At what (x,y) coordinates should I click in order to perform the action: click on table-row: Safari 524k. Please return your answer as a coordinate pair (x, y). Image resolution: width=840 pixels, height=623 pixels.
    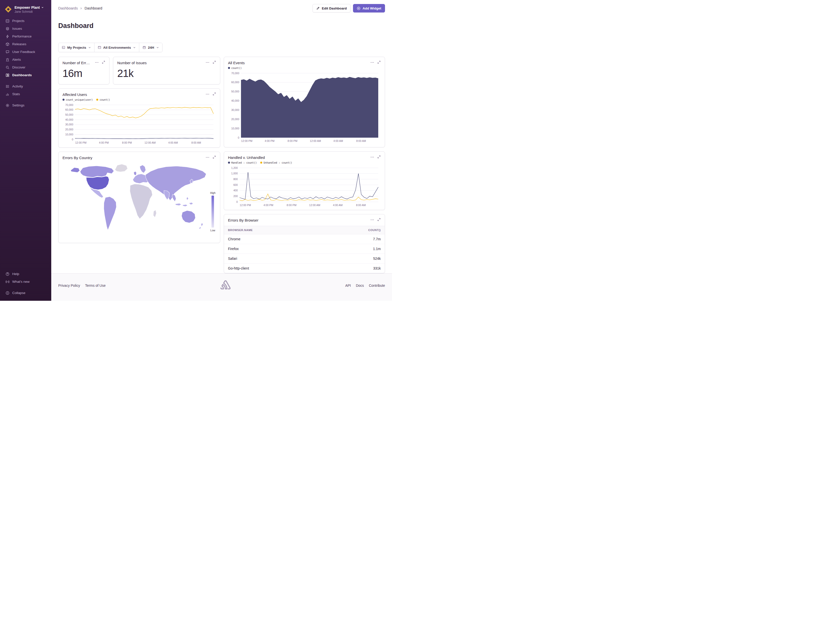
    Looking at the image, I should click on (305, 258).